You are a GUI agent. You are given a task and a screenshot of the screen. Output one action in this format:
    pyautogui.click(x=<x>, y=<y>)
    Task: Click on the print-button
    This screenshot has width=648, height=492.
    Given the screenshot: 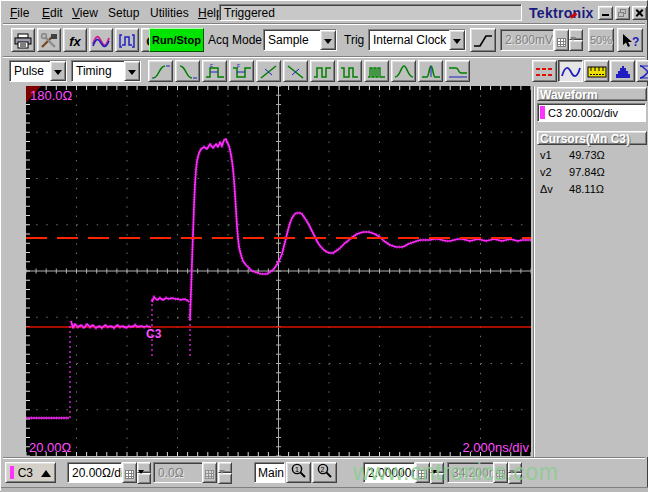 What is the action you would take?
    pyautogui.click(x=23, y=40)
    